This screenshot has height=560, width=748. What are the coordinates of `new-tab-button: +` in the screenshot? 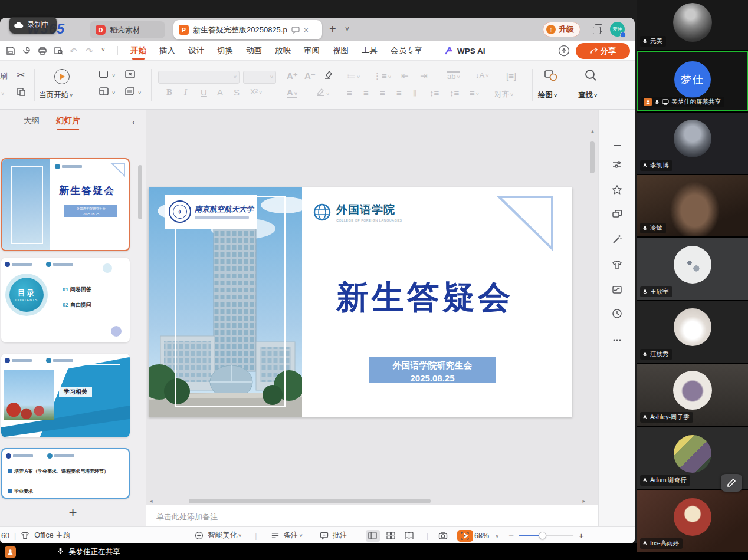 It's located at (333, 29).